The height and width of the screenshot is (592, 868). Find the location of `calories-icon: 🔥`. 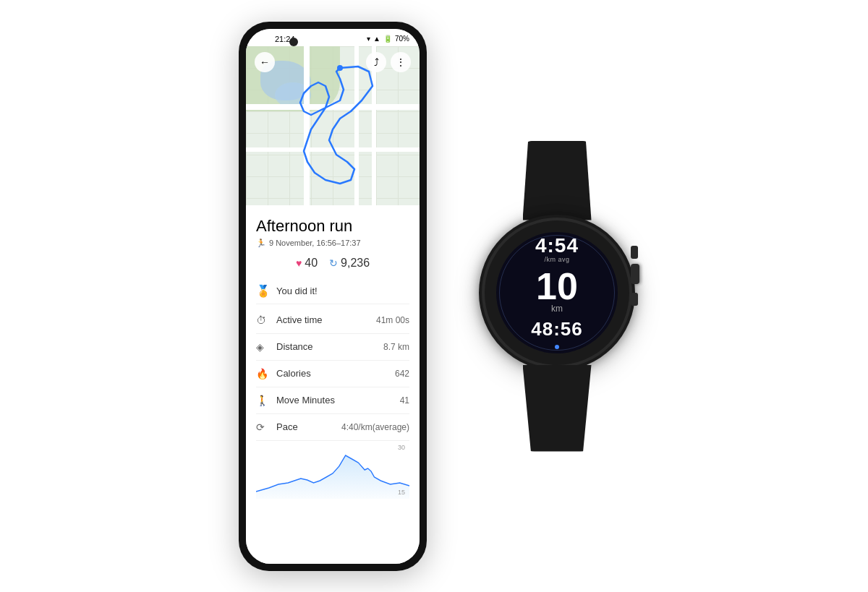

calories-icon: 🔥 is located at coordinates (263, 374).